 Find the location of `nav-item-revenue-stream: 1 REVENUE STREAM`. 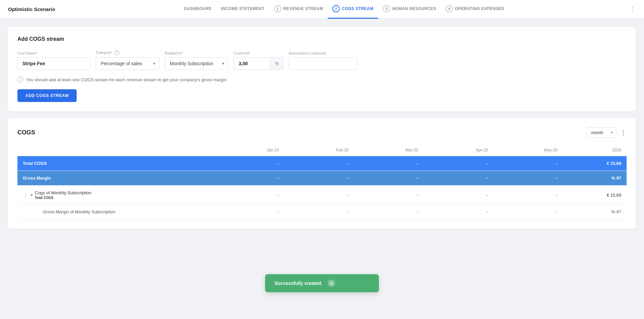

nav-item-revenue-stream: 1 REVENUE STREAM is located at coordinates (299, 9).